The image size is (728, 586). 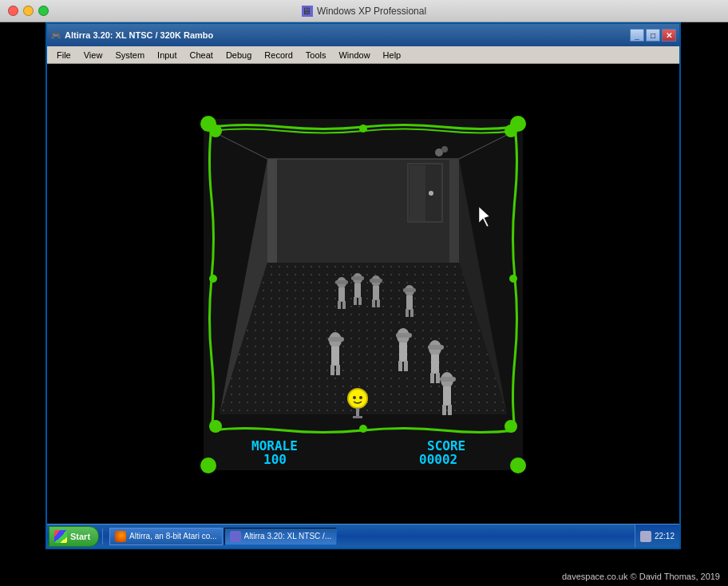 I want to click on taskbar-item-altirra-label: Altirra 3.20: XL NTSC /..., so click(x=288, y=537).